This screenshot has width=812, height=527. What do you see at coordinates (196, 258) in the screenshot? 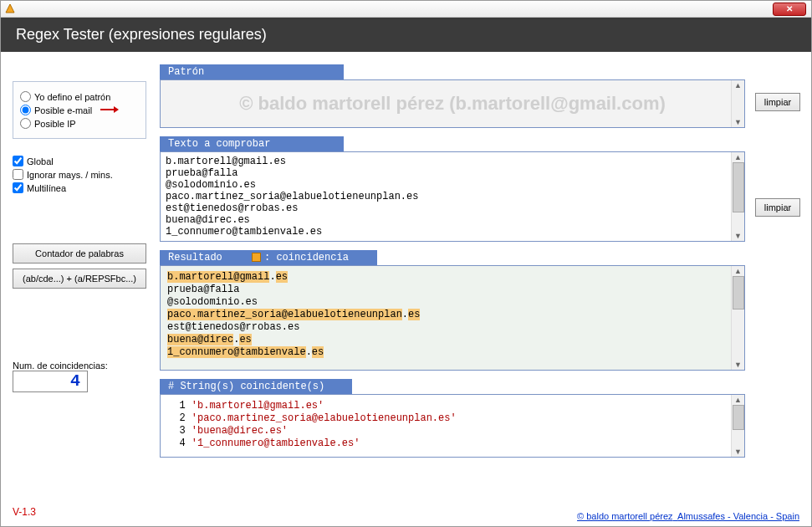
I see `resultado-header-text: Resultado` at bounding box center [196, 258].